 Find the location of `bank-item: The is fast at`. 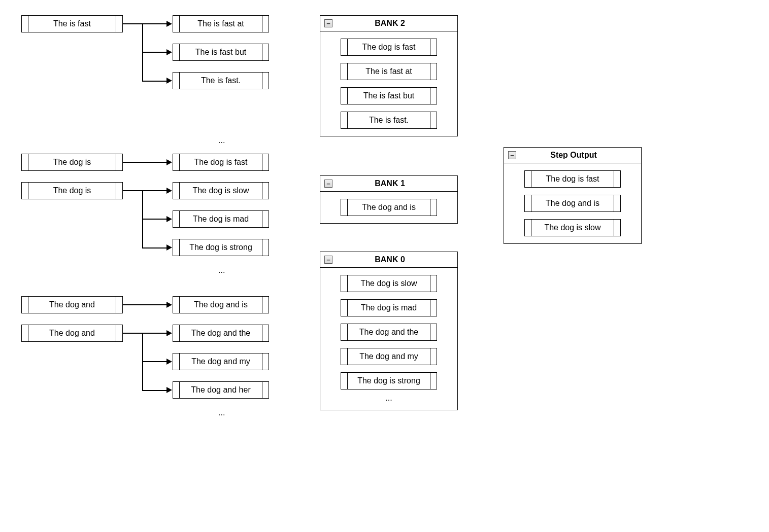

bank-item: The is fast at is located at coordinates (389, 72).